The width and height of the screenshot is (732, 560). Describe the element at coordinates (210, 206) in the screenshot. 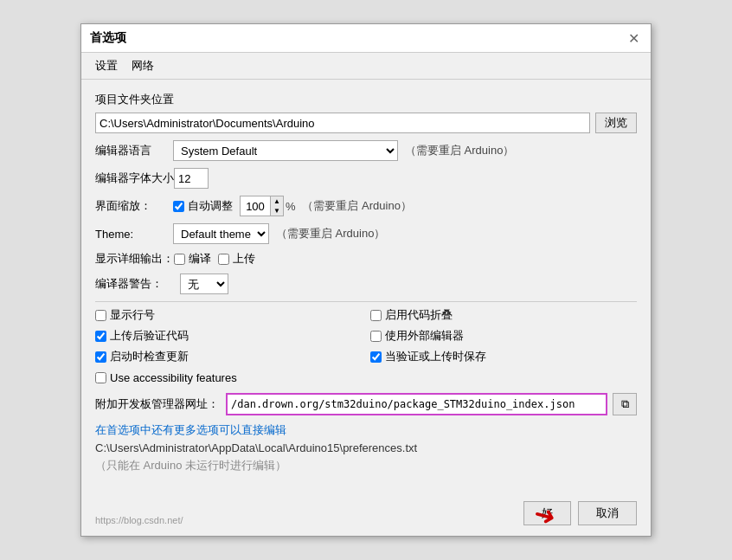

I see `auto-adjust-label: 自动调整` at that location.